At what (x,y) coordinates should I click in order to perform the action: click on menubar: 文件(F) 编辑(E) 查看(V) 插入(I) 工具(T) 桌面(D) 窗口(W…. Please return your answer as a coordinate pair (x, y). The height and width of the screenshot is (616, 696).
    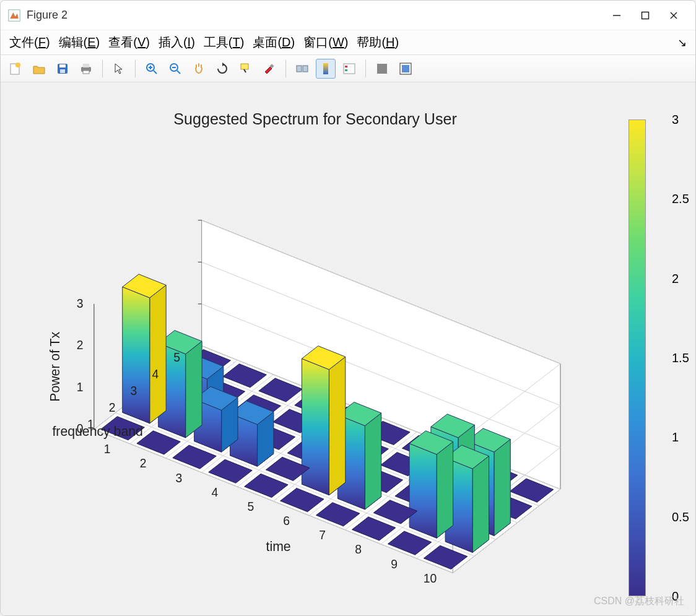
    Looking at the image, I should click on (348, 43).